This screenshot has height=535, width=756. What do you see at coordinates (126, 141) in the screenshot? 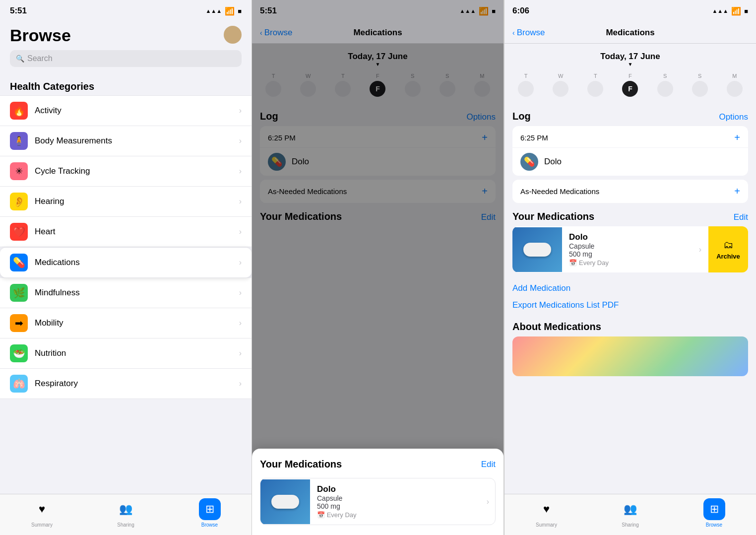
I see `sidebar-item-body: 🧍 Body Measurements ›` at bounding box center [126, 141].